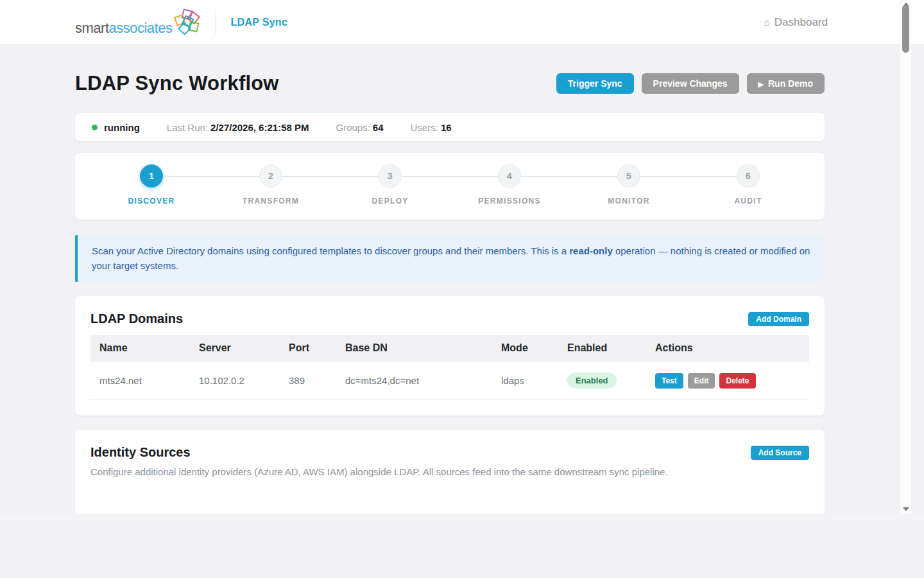  Describe the element at coordinates (595, 83) in the screenshot. I see `trigger-sync-button: Trigger Sync` at that location.